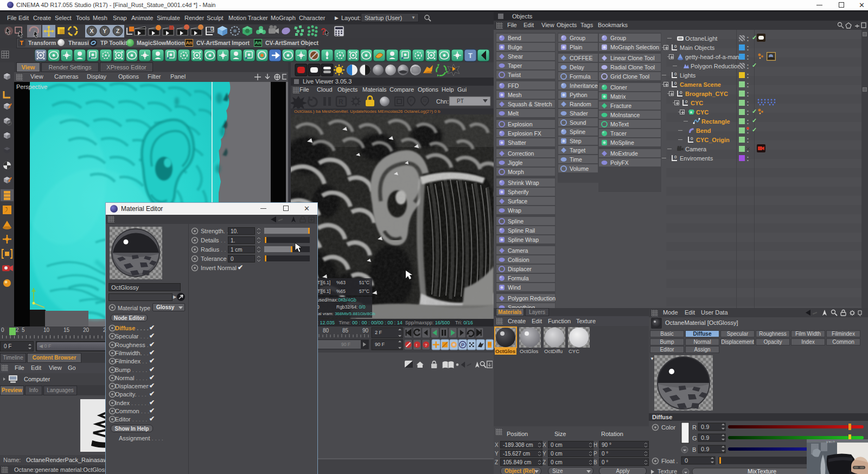 Image resolution: width=868 pixels, height=474 pixels. Describe the element at coordinates (470, 55) in the screenshot. I see `svg-text: T` at that location.